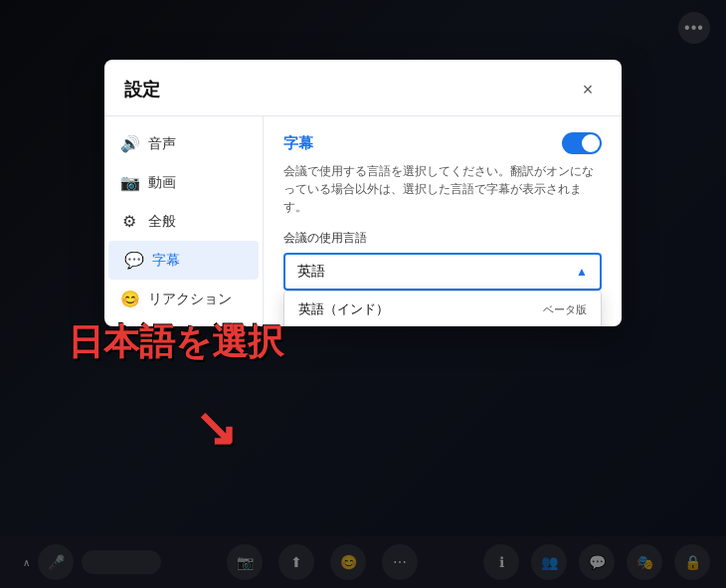 Image resolution: width=726 pixels, height=588 pixels. What do you see at coordinates (443, 272) in the screenshot?
I see `language-select-box: 英語 ▲` at bounding box center [443, 272].